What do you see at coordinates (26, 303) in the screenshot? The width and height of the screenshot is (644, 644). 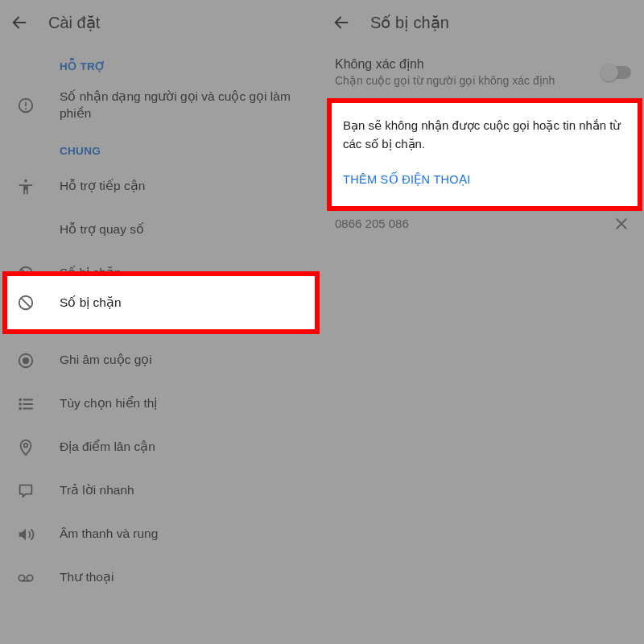 I see `blocked-icon` at bounding box center [26, 303].